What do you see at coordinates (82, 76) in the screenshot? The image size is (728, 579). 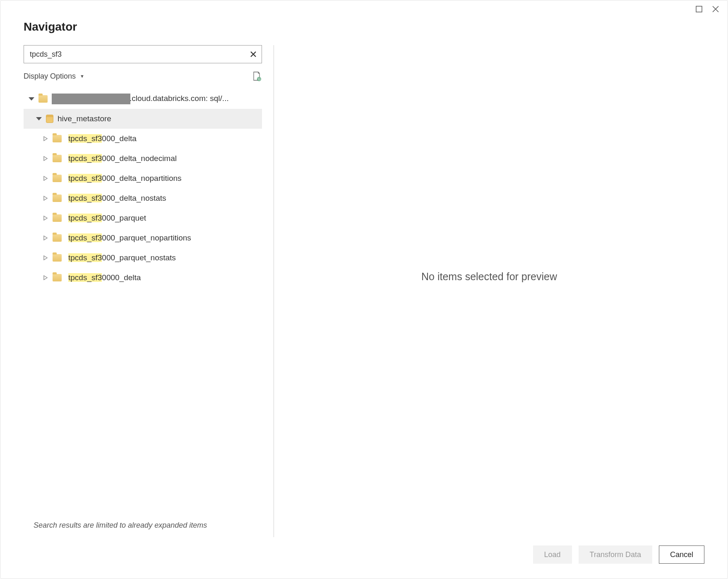 I see `chevron-down-icon: ▼` at bounding box center [82, 76].